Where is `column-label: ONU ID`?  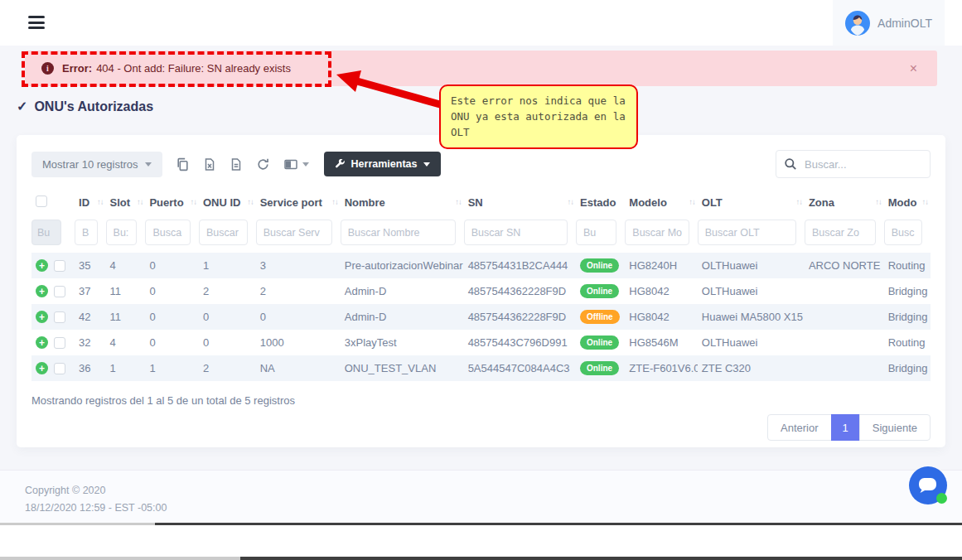
column-label: ONU ID is located at coordinates (222, 202).